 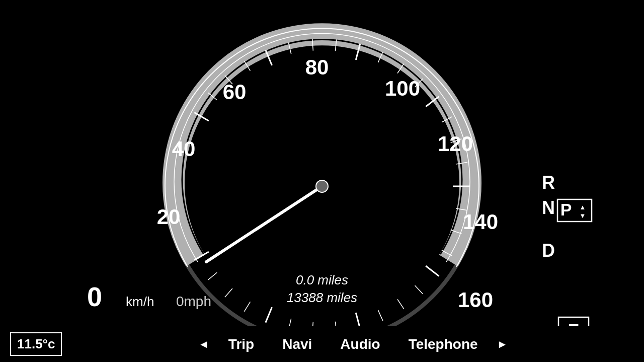 What do you see at coordinates (480, 222) in the screenshot?
I see `speed-label-140: 140` at bounding box center [480, 222].